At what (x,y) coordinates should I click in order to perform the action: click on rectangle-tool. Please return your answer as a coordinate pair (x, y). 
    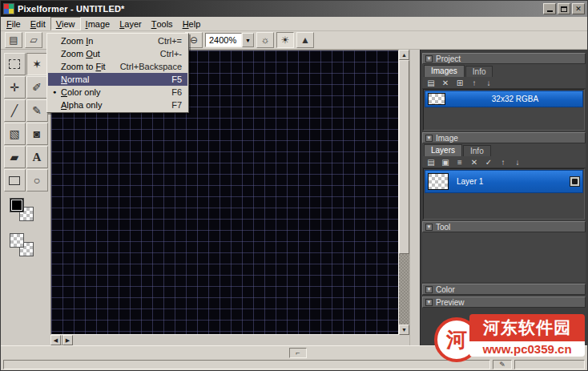
    Looking at the image, I should click on (14, 180).